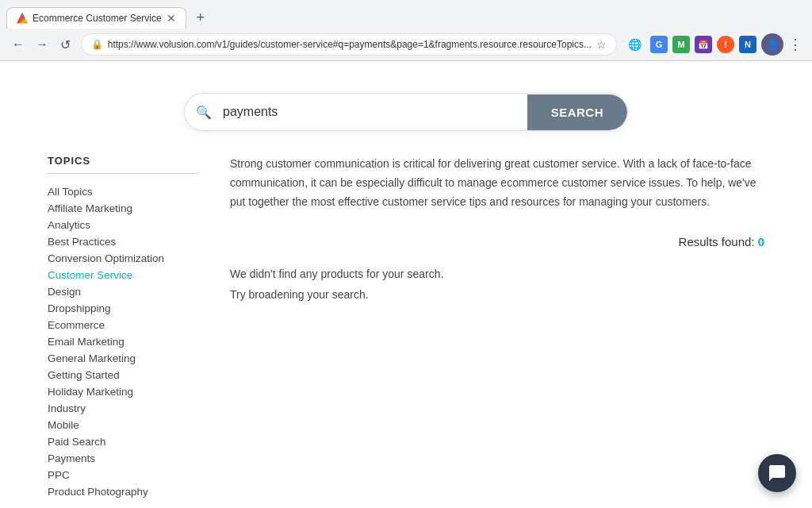  What do you see at coordinates (777, 473) in the screenshot?
I see `chat-icon` at bounding box center [777, 473].